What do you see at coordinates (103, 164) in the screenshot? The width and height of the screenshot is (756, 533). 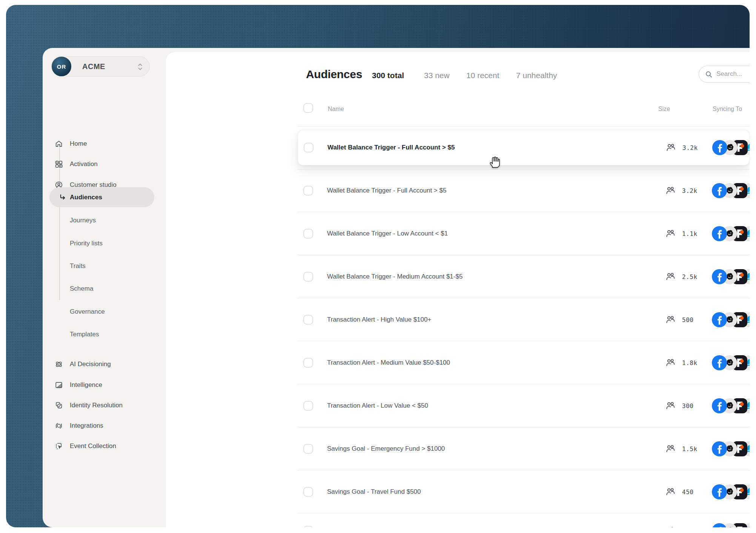 I see `sidebar-item-activation: Activation` at bounding box center [103, 164].